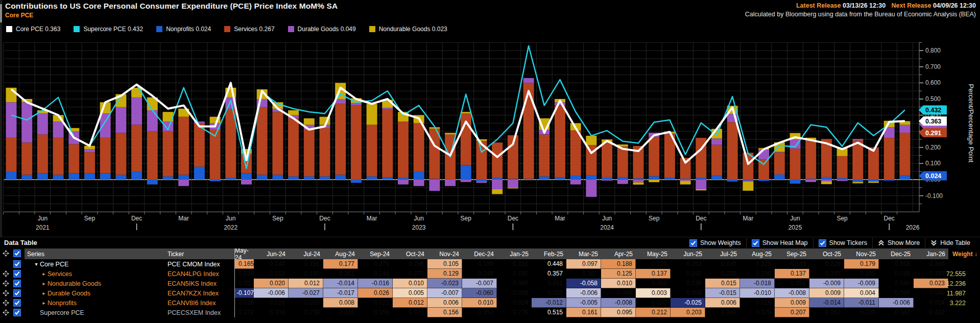  Describe the element at coordinates (17, 303) in the screenshot. I see `row-checkbox-nonprofits` at that location.